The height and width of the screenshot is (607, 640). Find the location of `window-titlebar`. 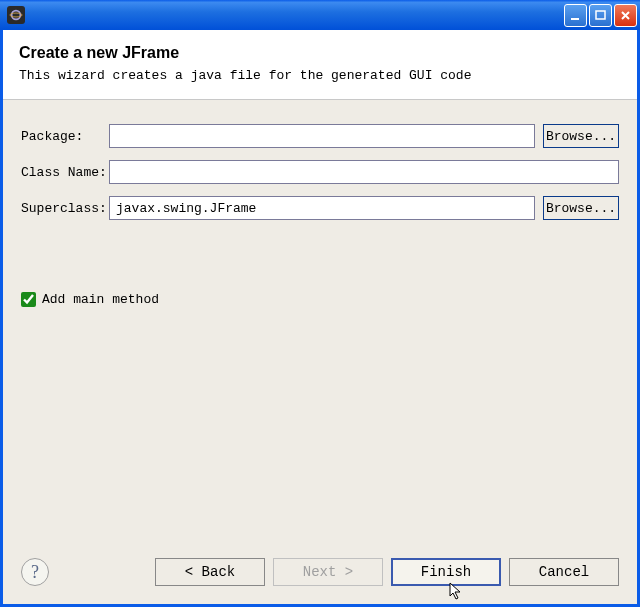

window-titlebar is located at coordinates (320, 15).